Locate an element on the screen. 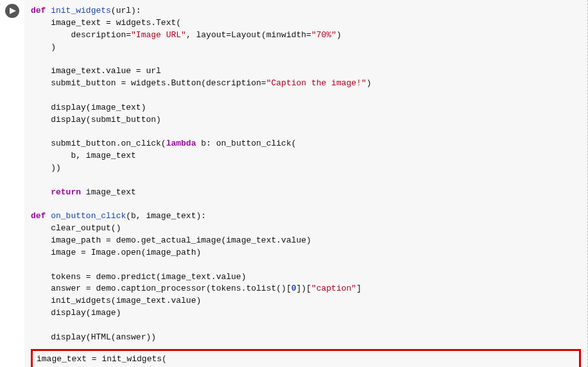  cell-gutter is located at coordinates (12, 184).